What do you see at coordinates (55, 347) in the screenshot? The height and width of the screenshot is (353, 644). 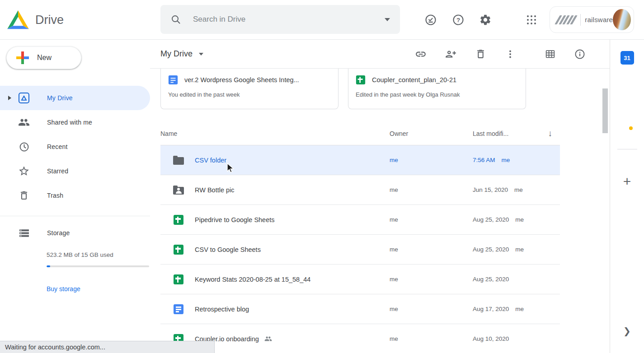 I see `status-text: Waiting for accounts.google.com...` at bounding box center [55, 347].